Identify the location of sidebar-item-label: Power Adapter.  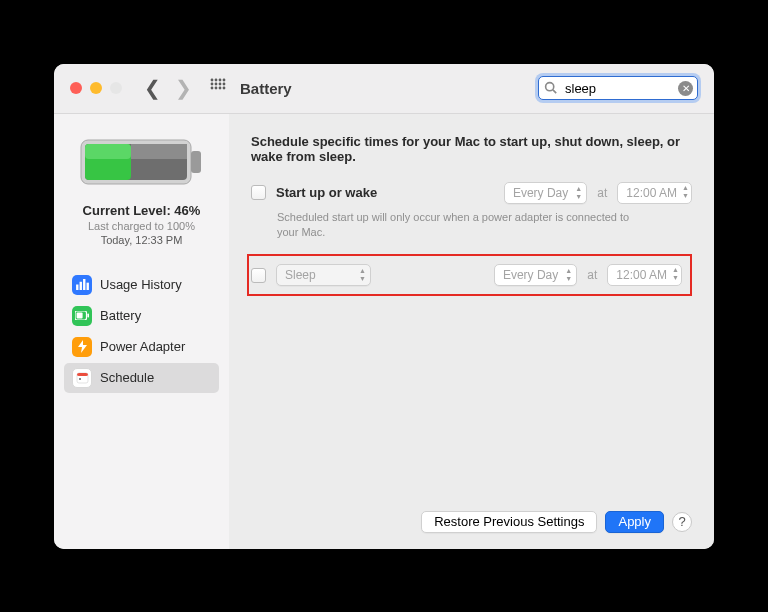
(142, 346).